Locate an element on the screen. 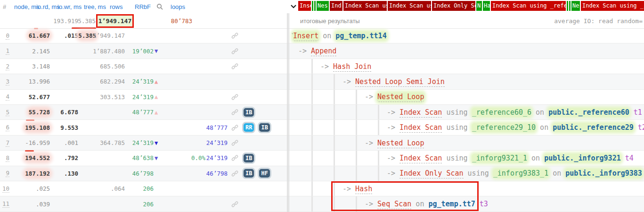 The width and height of the screenshot is (644, 212). table-row: 6 195.108 9.553 48’777 RRIB -> Index Sca… is located at coordinates (322, 127).